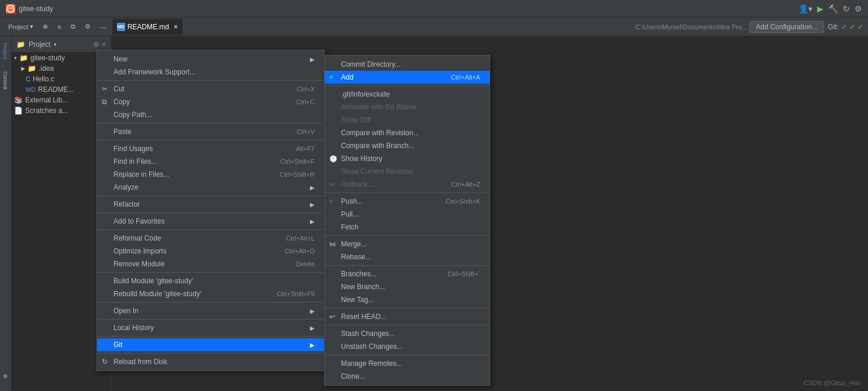  I want to click on git-stash: Stash Changes..., so click(407, 334).